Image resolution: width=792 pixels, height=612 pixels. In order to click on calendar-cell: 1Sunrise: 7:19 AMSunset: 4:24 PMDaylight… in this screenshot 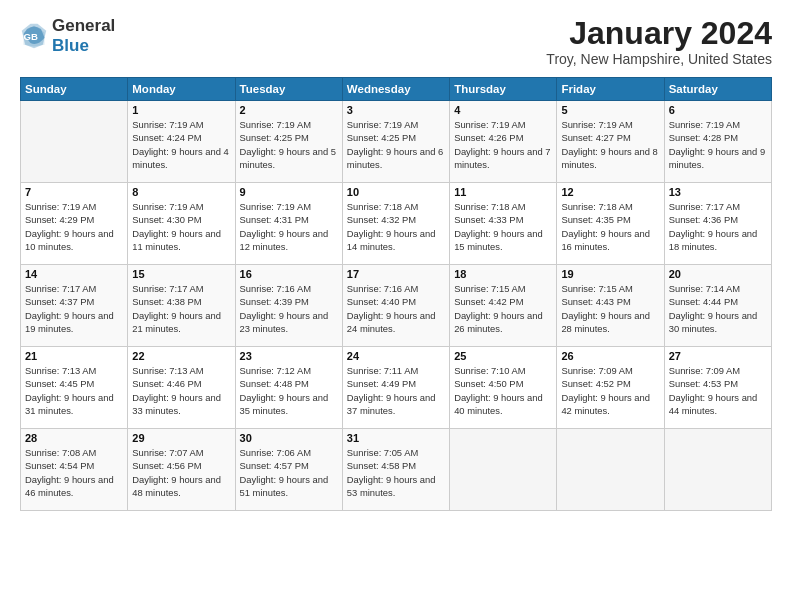, I will do `click(182, 142)`.